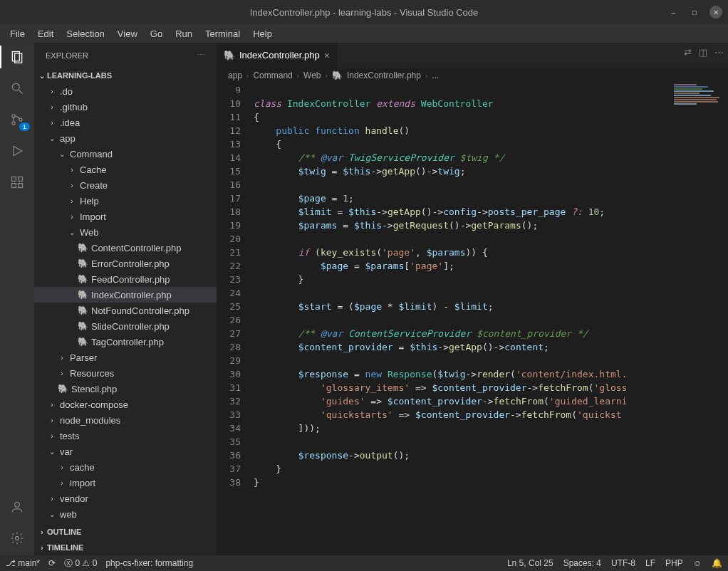 Image resolution: width=728 pixels, height=571 pixels. What do you see at coordinates (125, 342) in the screenshot?
I see `file-tagcontroller-php: 🐘TagController.php` at bounding box center [125, 342].